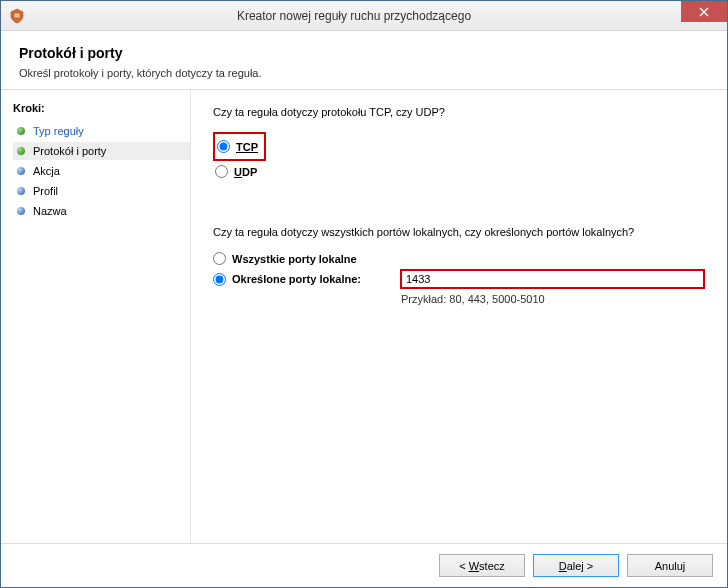  I want to click on radio-udp, so click(222, 172).